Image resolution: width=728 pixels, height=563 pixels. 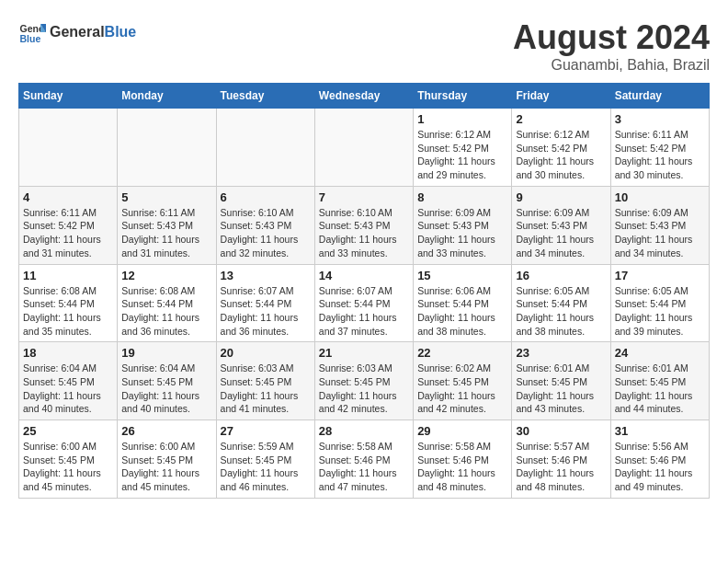 What do you see at coordinates (660, 224) in the screenshot?
I see `calendar-cell: 10Sunrise: 6:09 AM Sunset: 5:43 PM Dayli…` at bounding box center [660, 224].